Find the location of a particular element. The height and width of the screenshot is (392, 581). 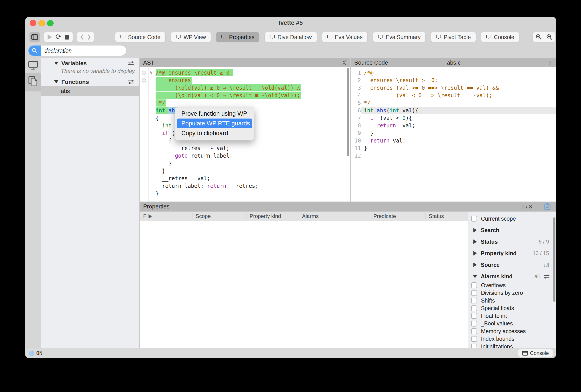

ast-code-line: */ is located at coordinates (228, 103).